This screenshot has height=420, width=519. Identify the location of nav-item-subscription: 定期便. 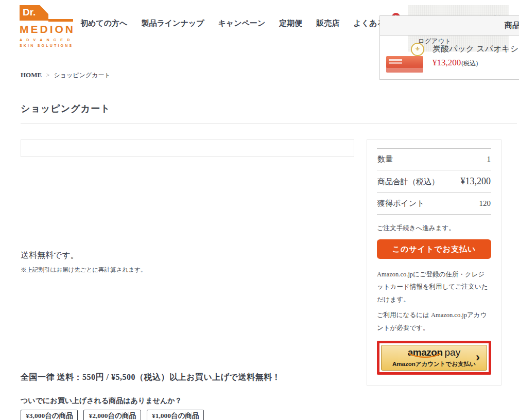
(290, 24).